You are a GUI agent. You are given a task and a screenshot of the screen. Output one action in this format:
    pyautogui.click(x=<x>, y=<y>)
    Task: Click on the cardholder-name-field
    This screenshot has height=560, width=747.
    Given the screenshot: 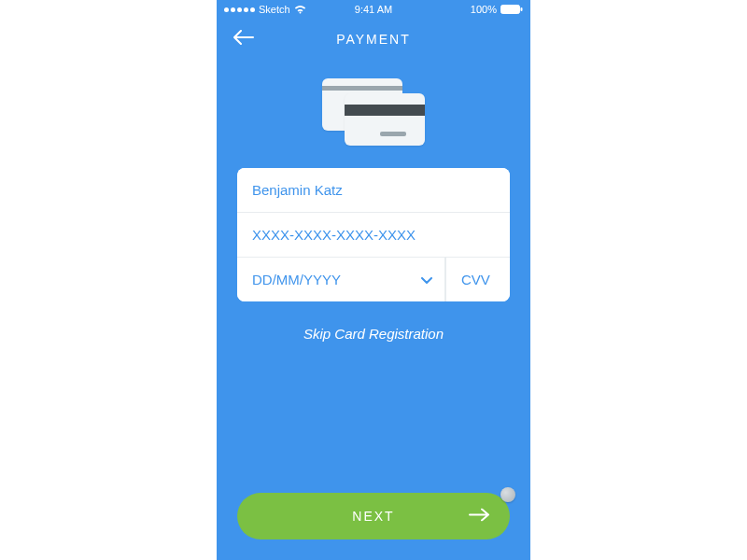 What is the action you would take?
    pyautogui.click(x=374, y=190)
    